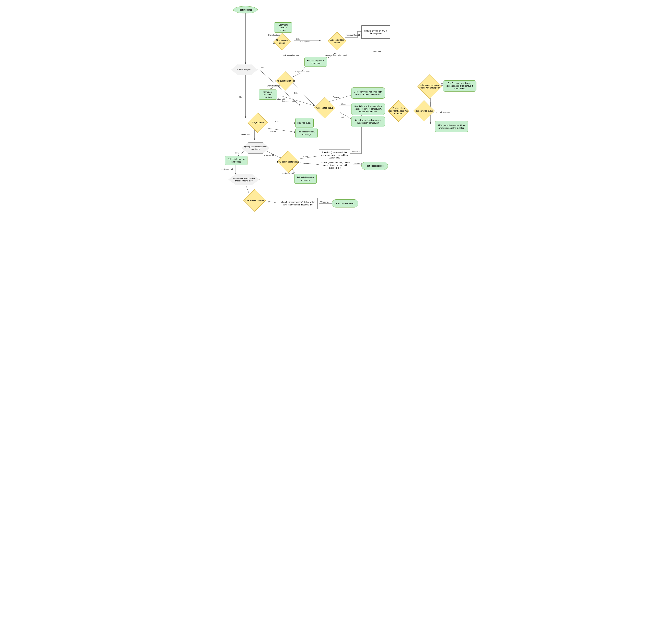 The height and width of the screenshot is (619, 672). I want to click on stays-lq-label: Stays in LQ review until final review me…, so click(334, 155).